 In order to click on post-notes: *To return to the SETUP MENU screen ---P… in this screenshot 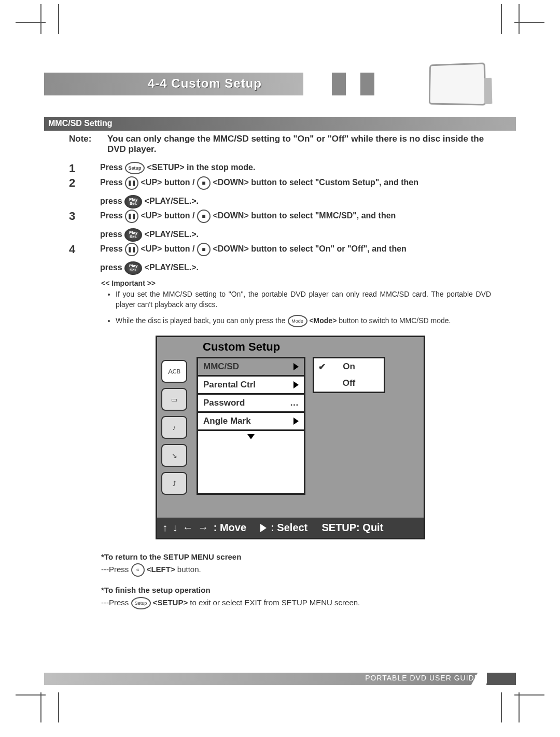, I will do `click(296, 580)`.